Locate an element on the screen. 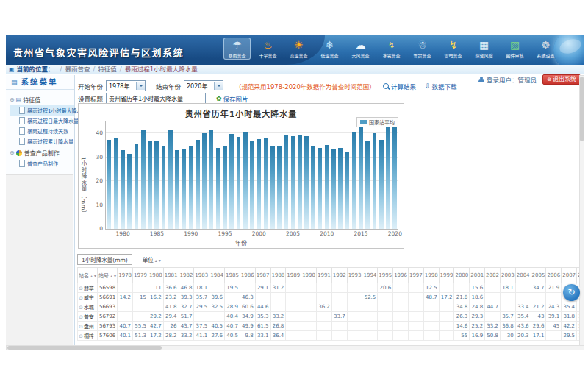 This screenshot has height=368, width=588. floating-refresh-badge: ↻ is located at coordinates (572, 293).